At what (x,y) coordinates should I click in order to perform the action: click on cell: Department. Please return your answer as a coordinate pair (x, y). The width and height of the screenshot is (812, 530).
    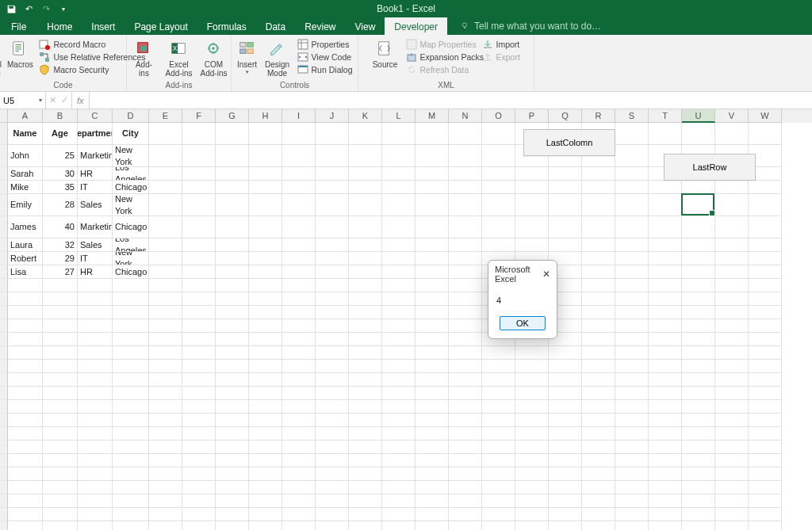
    Looking at the image, I should click on (95, 134).